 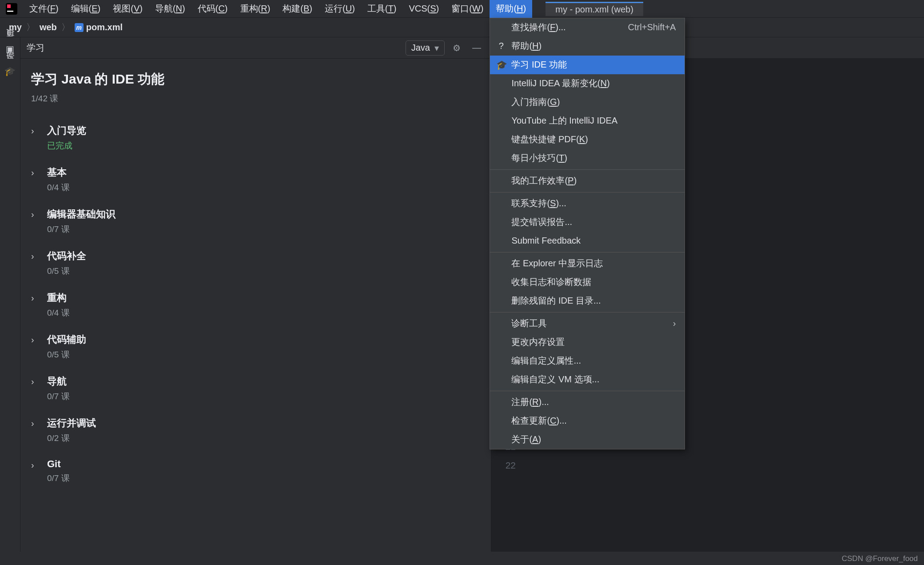 What do you see at coordinates (511, 9) in the screenshot?
I see `menu-帮助: 帮助(H)查找操作(F)...Ctrl+Shift+A?帮助(H)🎓学习 IDE…` at bounding box center [511, 9].